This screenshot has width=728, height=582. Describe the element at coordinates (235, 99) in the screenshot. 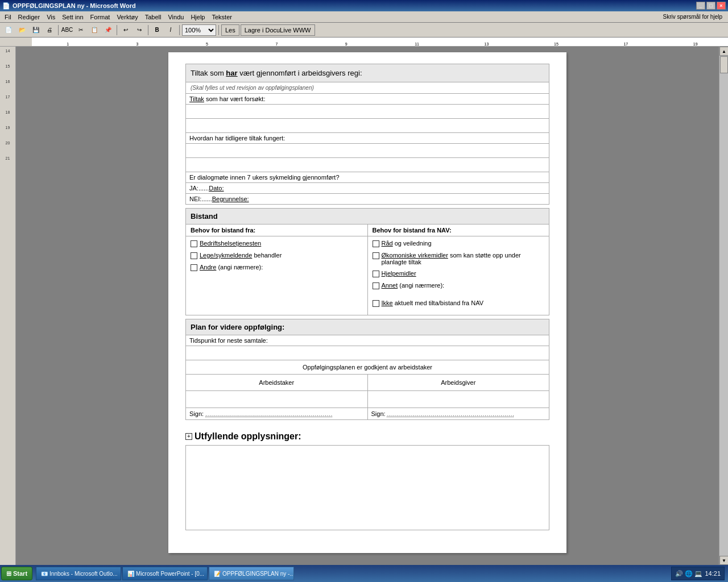

I see `tiltak-forsok-rest: som har vært forsøkt:` at that location.